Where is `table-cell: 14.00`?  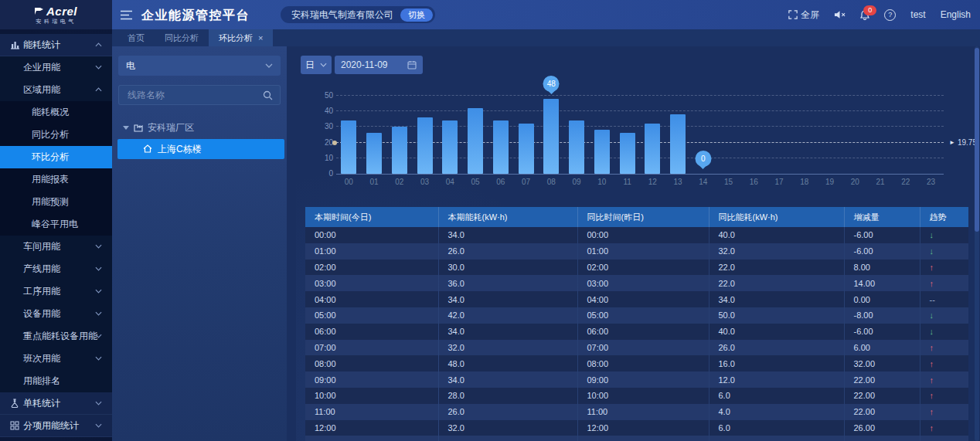
table-cell: 14.00 is located at coordinates (882, 283).